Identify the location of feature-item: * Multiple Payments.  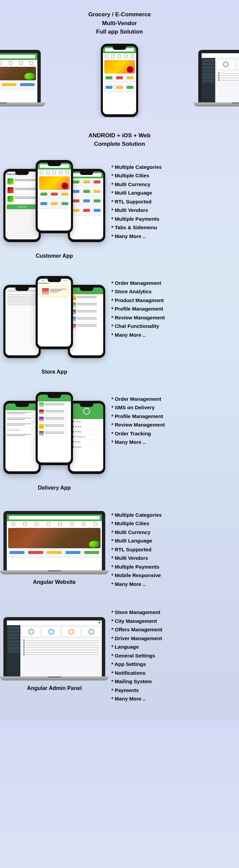
(171, 219).